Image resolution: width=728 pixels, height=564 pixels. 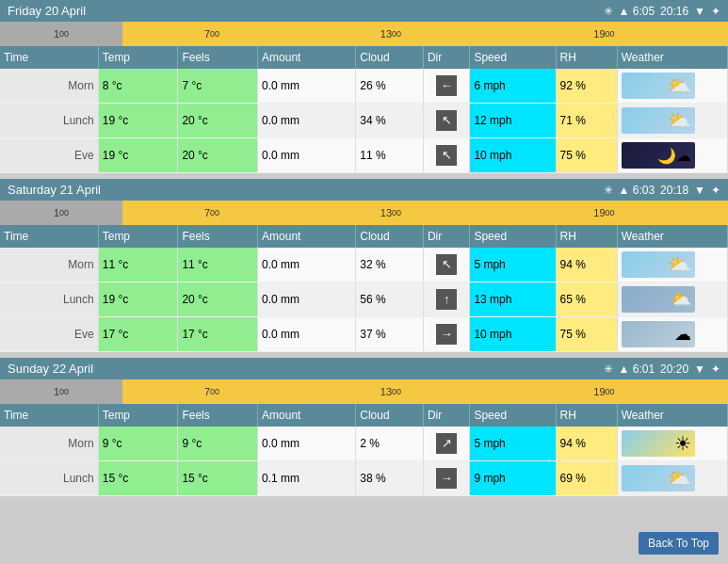 What do you see at coordinates (716, 369) in the screenshot?
I see `settings-icon-2: ✦` at bounding box center [716, 369].